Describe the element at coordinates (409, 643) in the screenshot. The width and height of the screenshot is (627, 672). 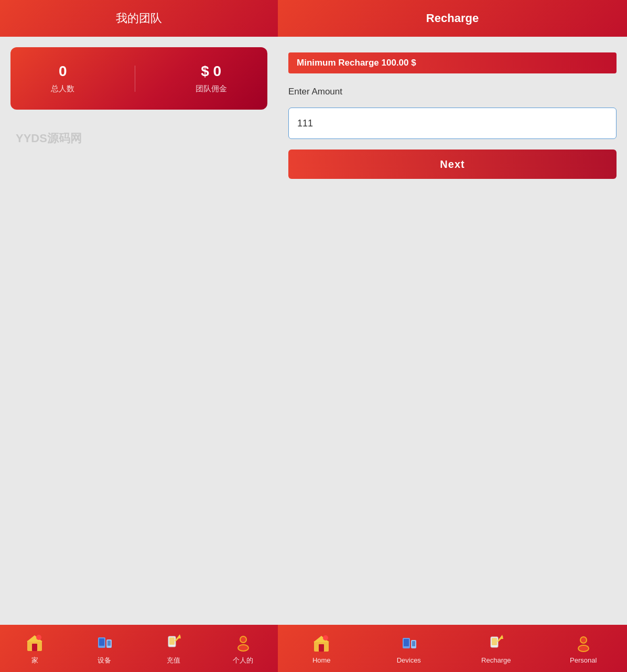
I see `right-devices-icon` at that location.